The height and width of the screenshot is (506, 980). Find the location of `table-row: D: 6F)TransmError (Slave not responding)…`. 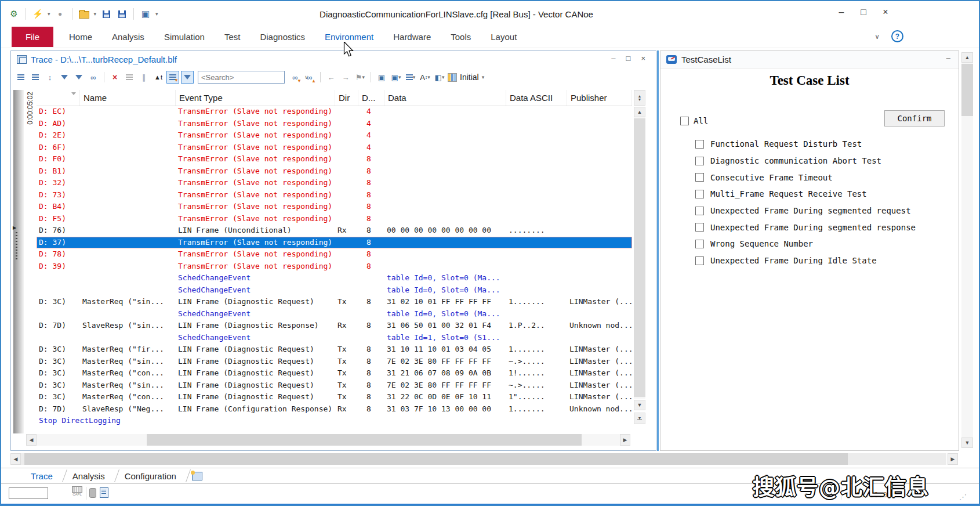

table-row: D: 6F)TransmError (Slave not responding)… is located at coordinates (334, 147).